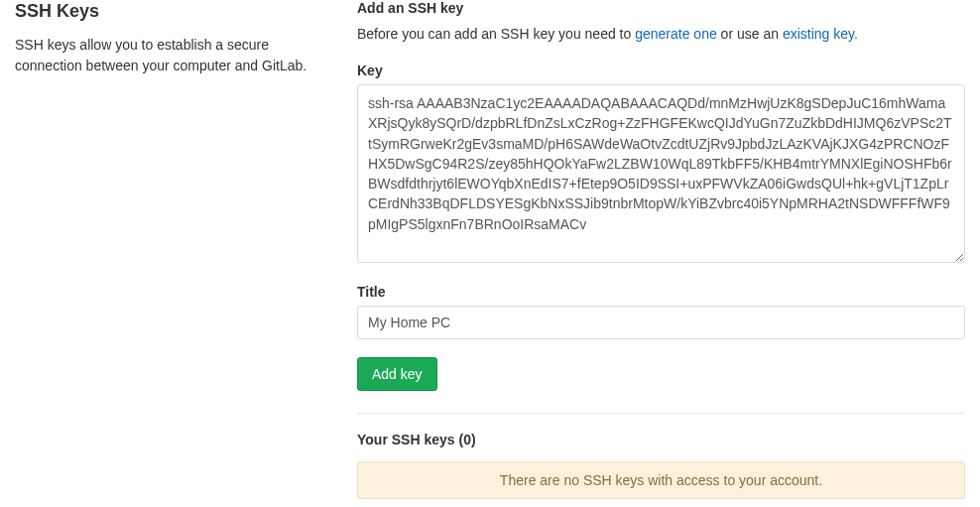  Describe the element at coordinates (411, 440) in the screenshot. I see `keys-heading-prefix: Your SSH keys (` at that location.